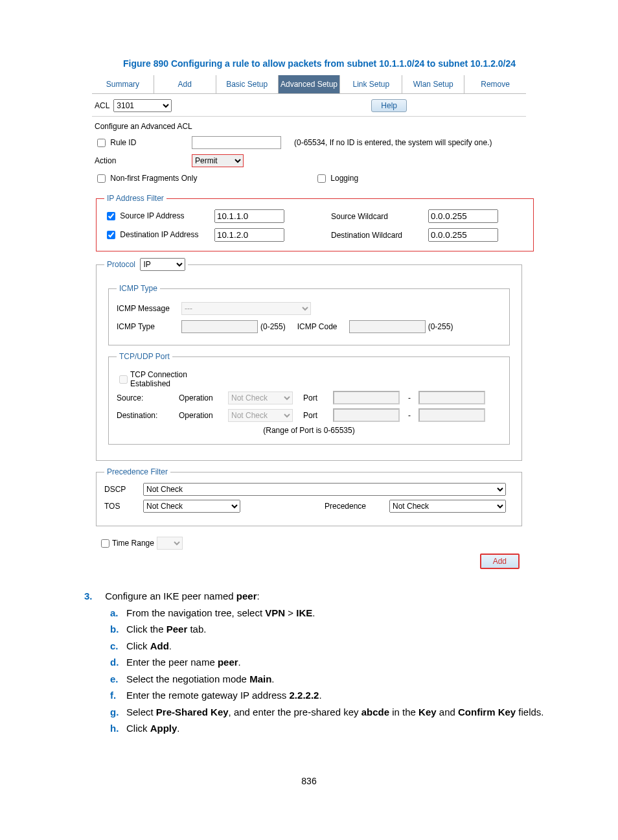 The height and width of the screenshot is (840, 618). Describe the element at coordinates (123, 380) in the screenshot. I see `tcp-established-checkbox` at that location.